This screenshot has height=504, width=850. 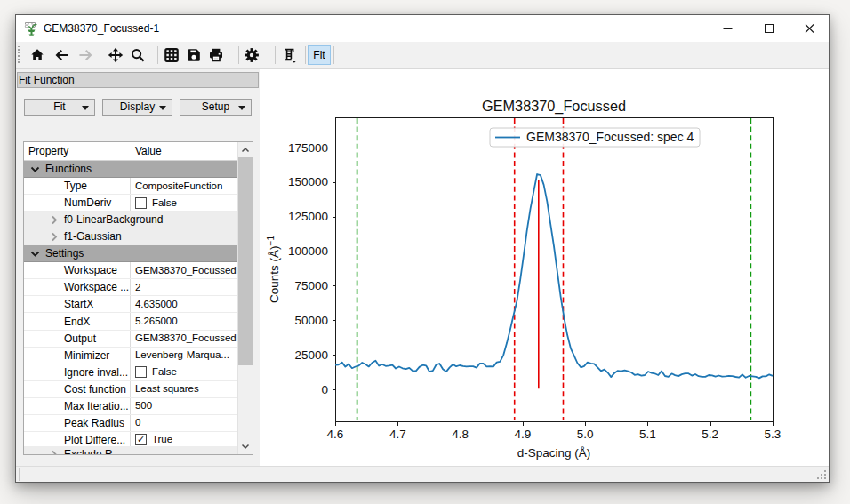 I want to click on svg-text: 4.9, so click(x=523, y=434).